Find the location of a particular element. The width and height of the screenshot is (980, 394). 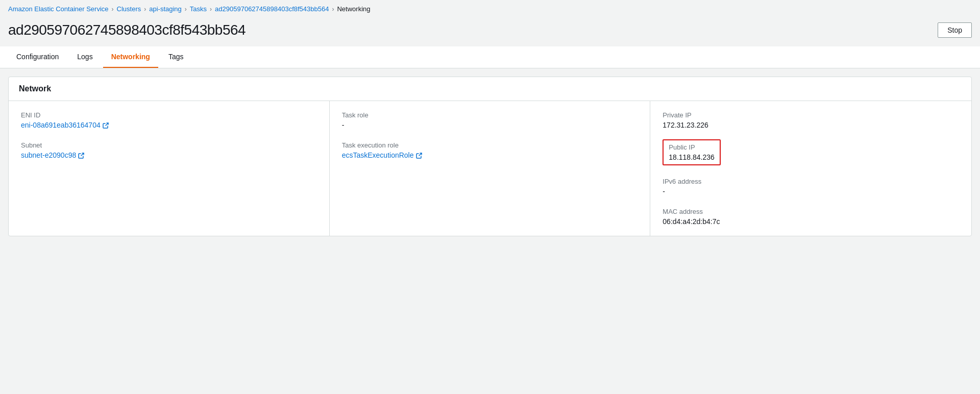

breadcrumb-task-id: ad290597062745898403cf8f543bb564 is located at coordinates (272, 9).